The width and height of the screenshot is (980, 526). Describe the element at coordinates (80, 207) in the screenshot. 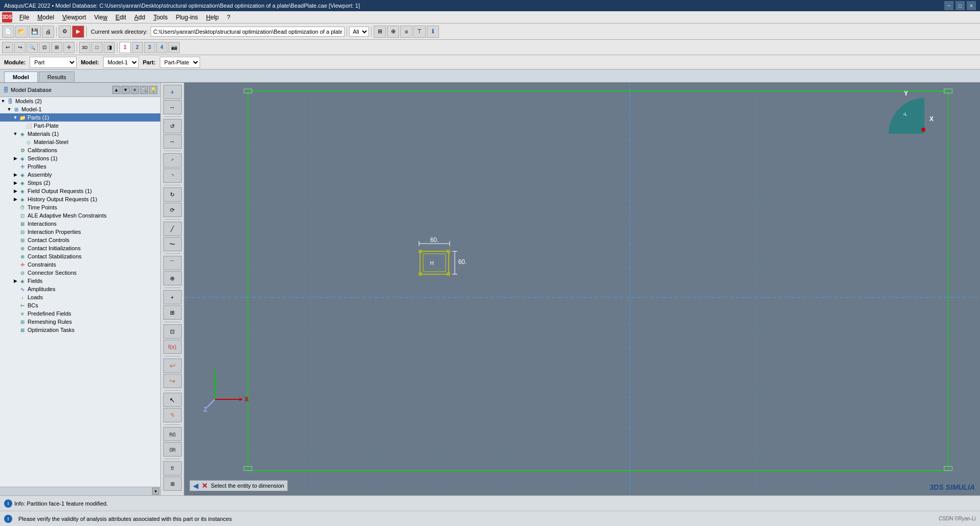

I see `tree-time-points: ⏱ Time Points` at that location.